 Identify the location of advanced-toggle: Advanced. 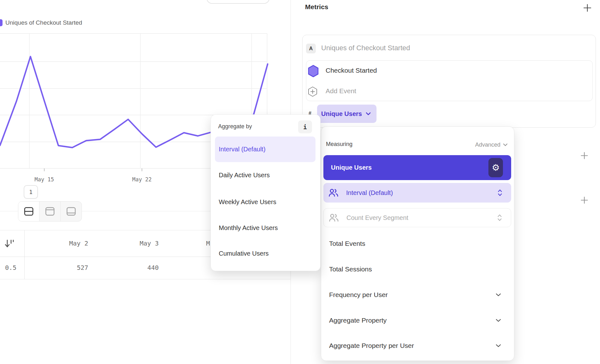
(486, 145).